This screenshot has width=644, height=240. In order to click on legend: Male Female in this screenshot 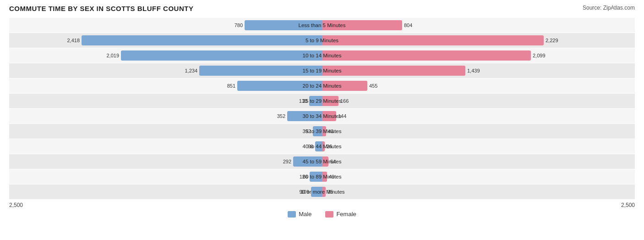, I will do `click(322, 214)`.